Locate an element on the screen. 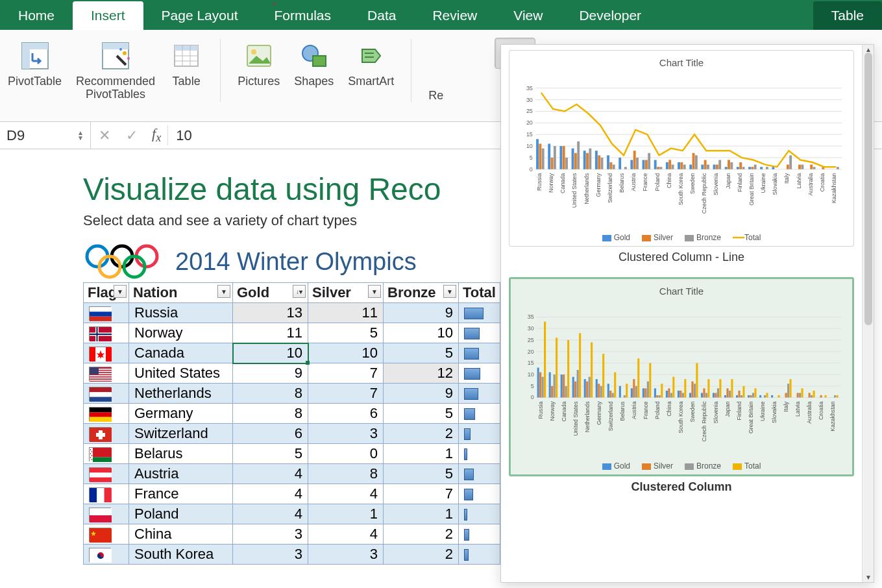 Image resolution: width=882 pixels, height=588 pixels. header-flag: Flag▼ is located at coordinates (106, 293).